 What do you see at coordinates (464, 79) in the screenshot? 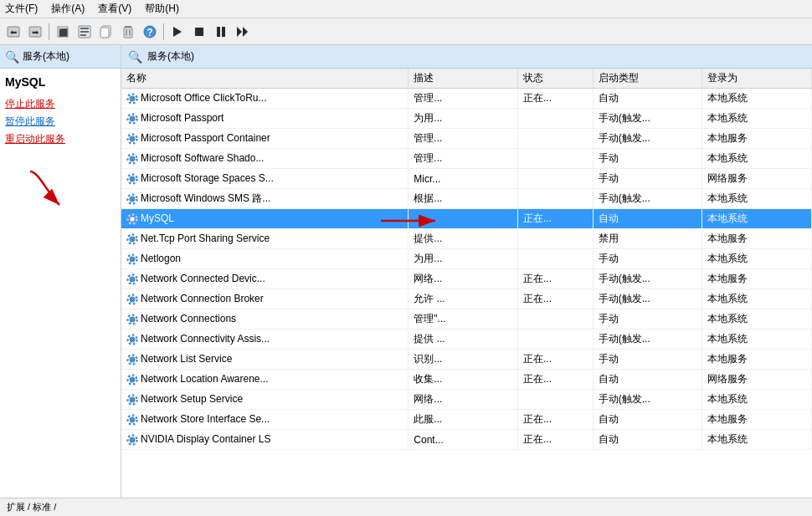
I see `col-header-desc: 描述` at bounding box center [464, 79].